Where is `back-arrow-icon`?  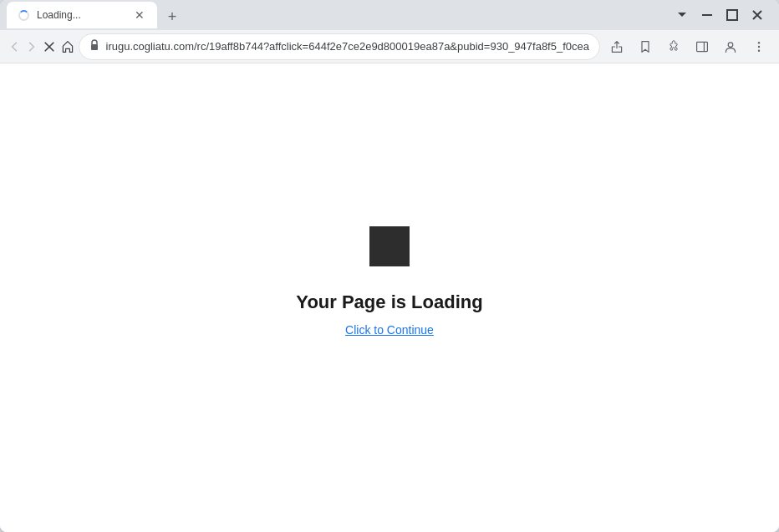 back-arrow-icon is located at coordinates (14, 47).